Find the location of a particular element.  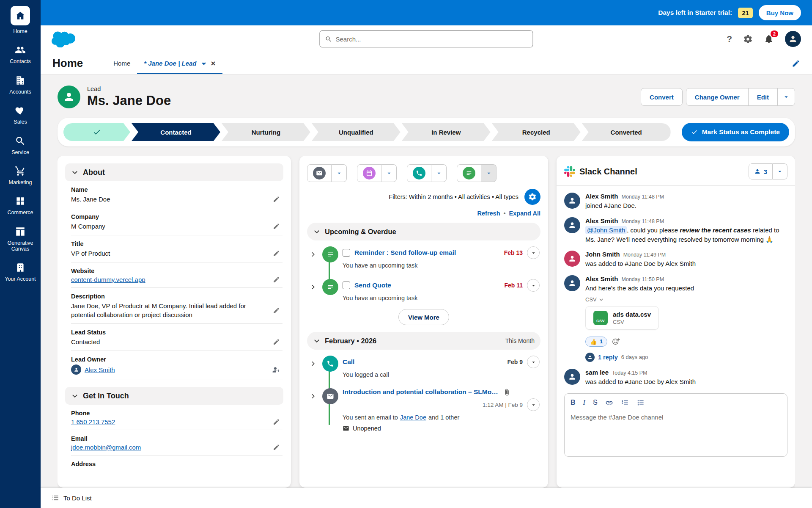

call-dropdown-button is located at coordinates (439, 173).